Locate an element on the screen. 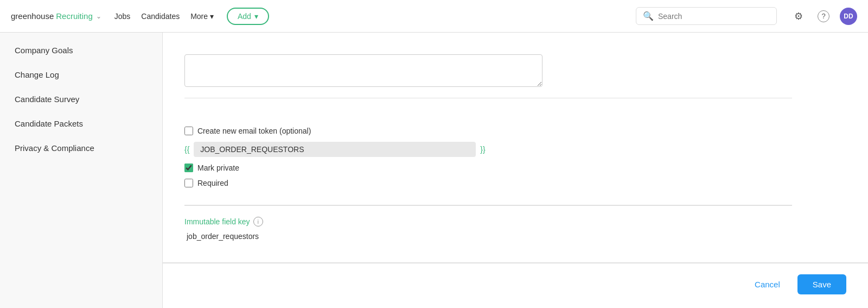 The width and height of the screenshot is (868, 308). required-checkbox is located at coordinates (189, 183).